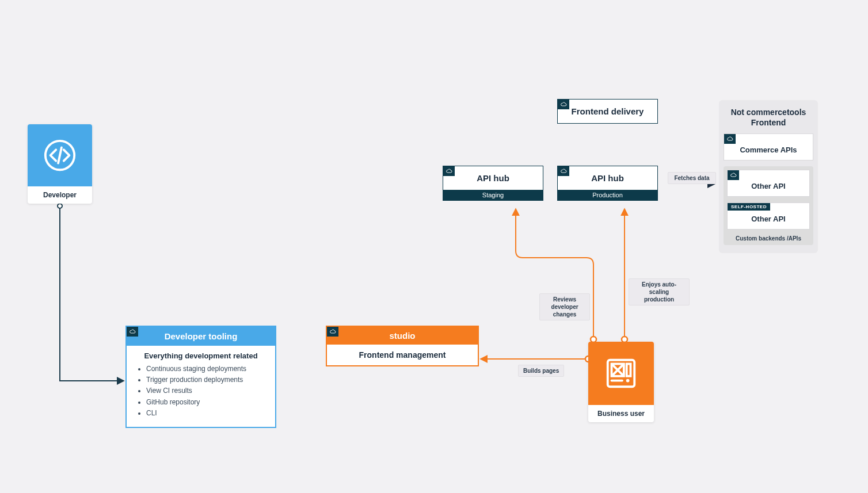 Image resolution: width=868 pixels, height=493 pixels. What do you see at coordinates (659, 292) in the screenshot?
I see `enjoys-scaling-label: Enjoys auto-scaling production` at bounding box center [659, 292].